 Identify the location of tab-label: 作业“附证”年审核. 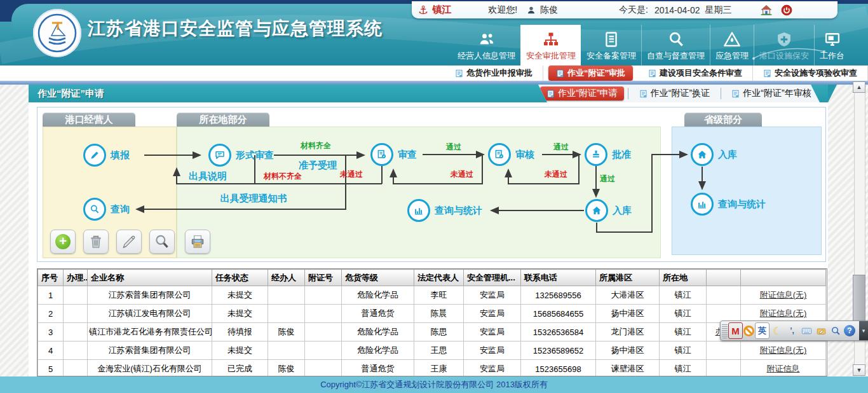
(776, 93).